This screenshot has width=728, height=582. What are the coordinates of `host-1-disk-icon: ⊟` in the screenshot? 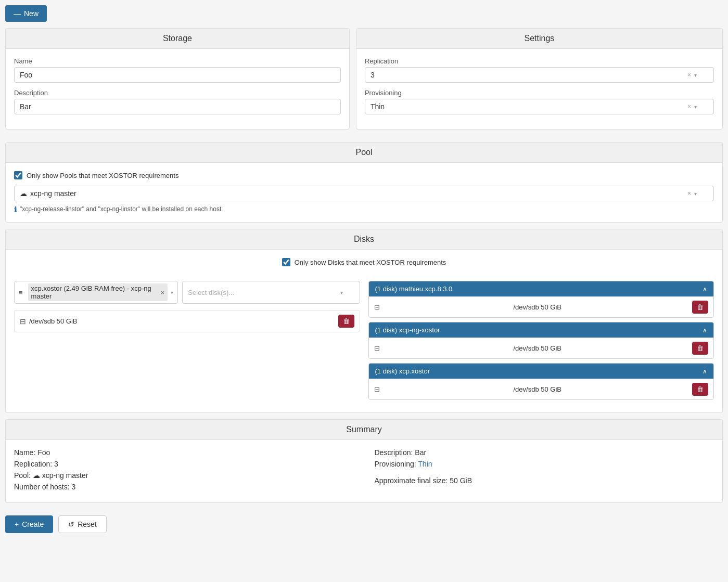 It's located at (377, 307).